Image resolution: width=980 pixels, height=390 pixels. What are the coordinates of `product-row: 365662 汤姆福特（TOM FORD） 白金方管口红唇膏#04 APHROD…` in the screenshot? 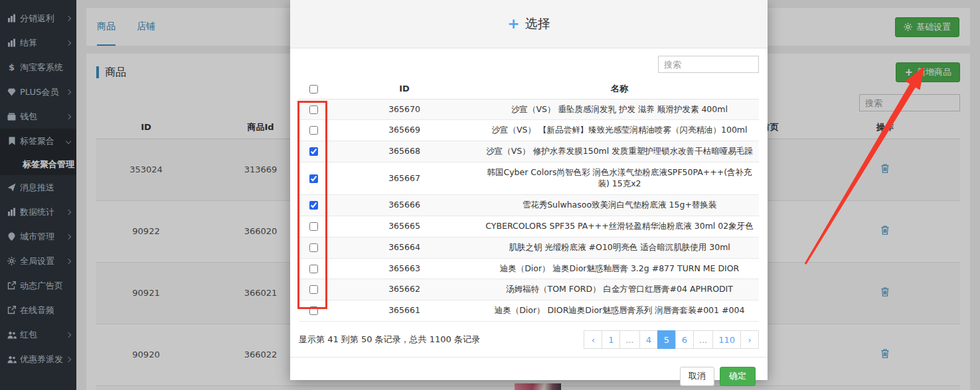 It's located at (529, 290).